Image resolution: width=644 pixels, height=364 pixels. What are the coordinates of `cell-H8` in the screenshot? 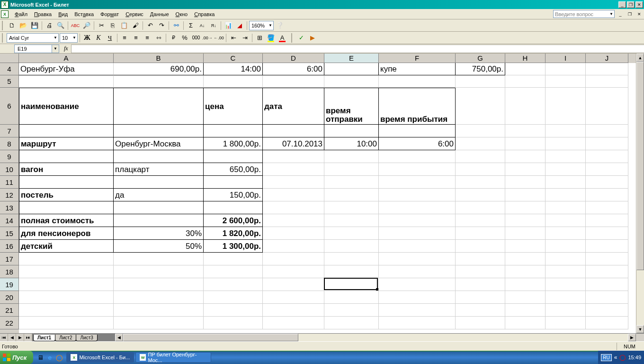 It's located at (526, 144).